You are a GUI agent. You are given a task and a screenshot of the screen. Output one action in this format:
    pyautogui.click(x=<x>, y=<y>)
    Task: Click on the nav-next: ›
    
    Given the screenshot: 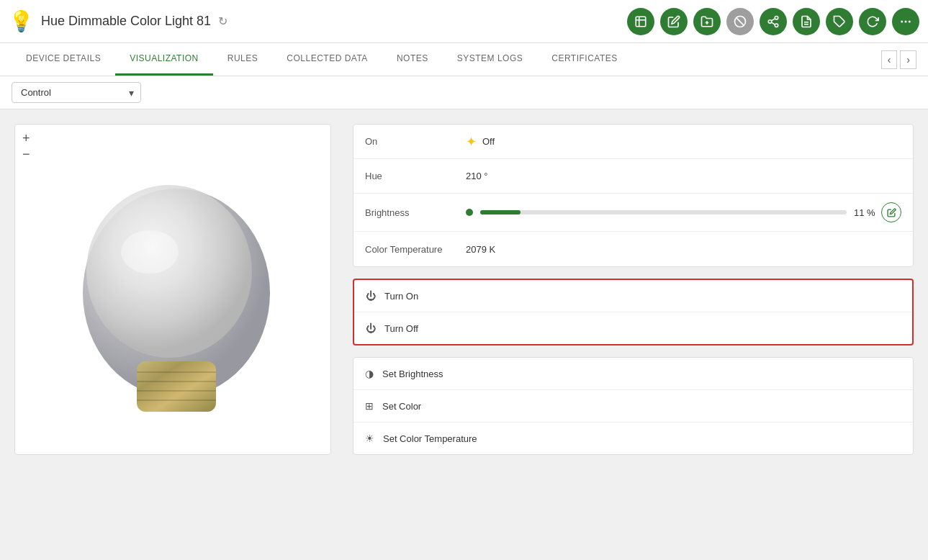 What is the action you would take?
    pyautogui.click(x=909, y=60)
    